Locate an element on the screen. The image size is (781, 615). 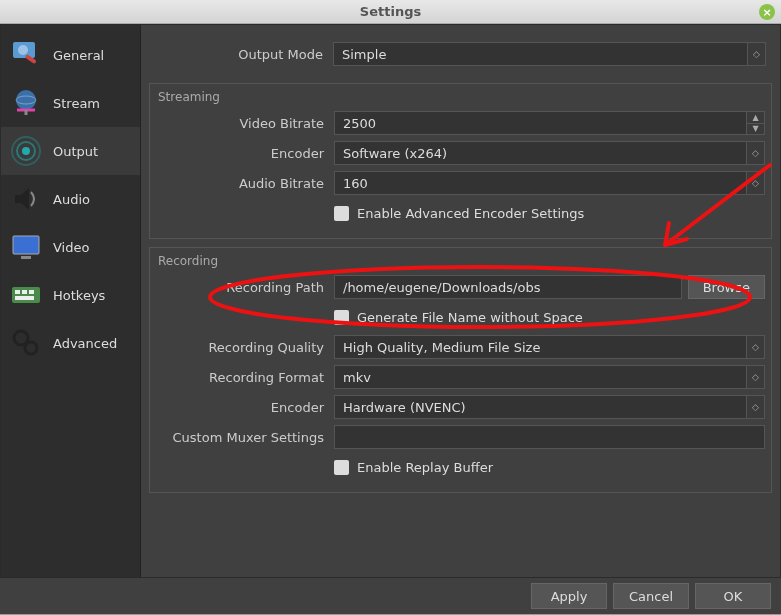
broadcast-icon is located at coordinates (26, 151).